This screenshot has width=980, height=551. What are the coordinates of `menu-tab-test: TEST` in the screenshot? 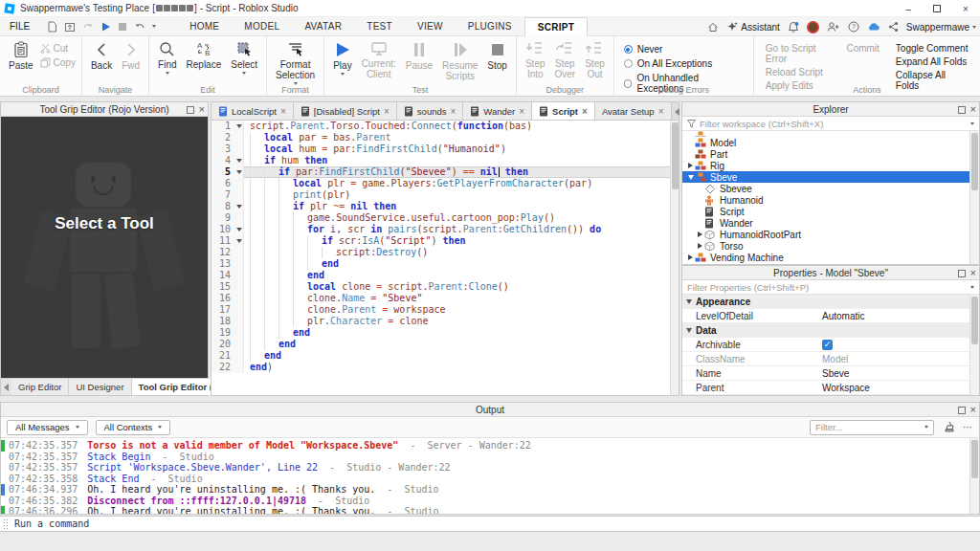 It's located at (379, 27).